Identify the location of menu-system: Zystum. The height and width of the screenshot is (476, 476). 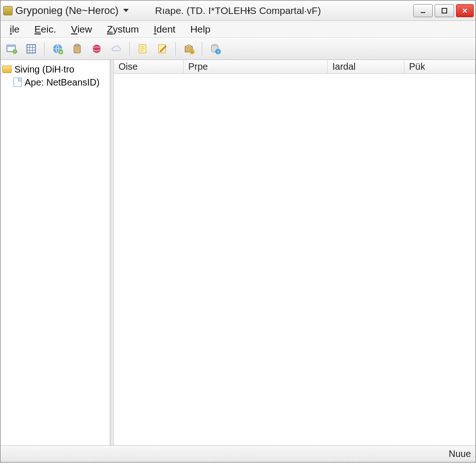
(123, 29).